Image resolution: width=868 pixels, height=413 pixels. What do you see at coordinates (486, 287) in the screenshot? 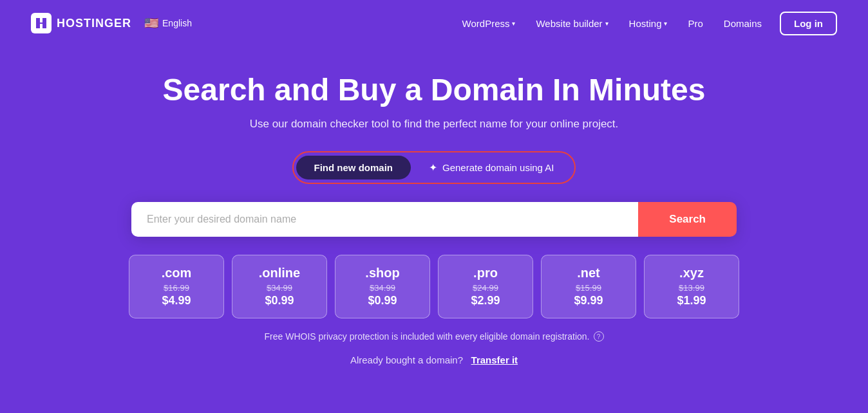
I see `domain-card-pro: .pro $24.99 $2.99` at bounding box center [486, 287].